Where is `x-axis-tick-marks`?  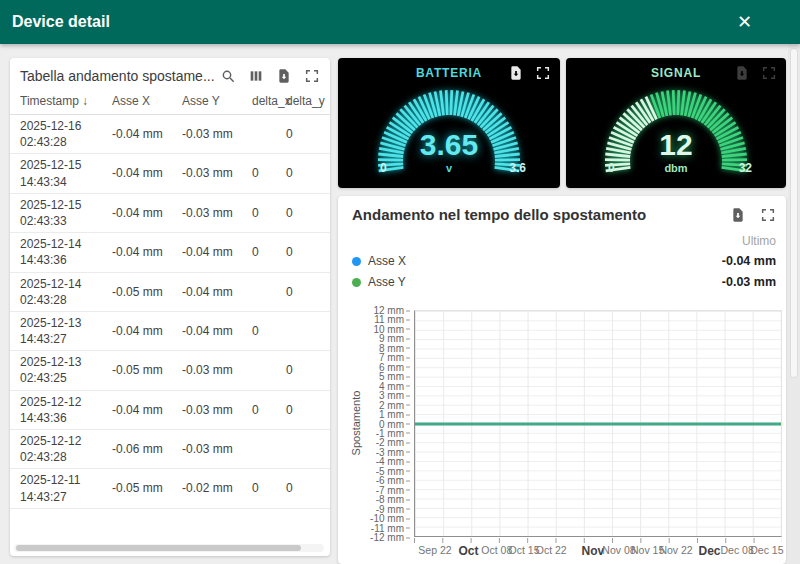 x-axis-tick-marks is located at coordinates (598, 540).